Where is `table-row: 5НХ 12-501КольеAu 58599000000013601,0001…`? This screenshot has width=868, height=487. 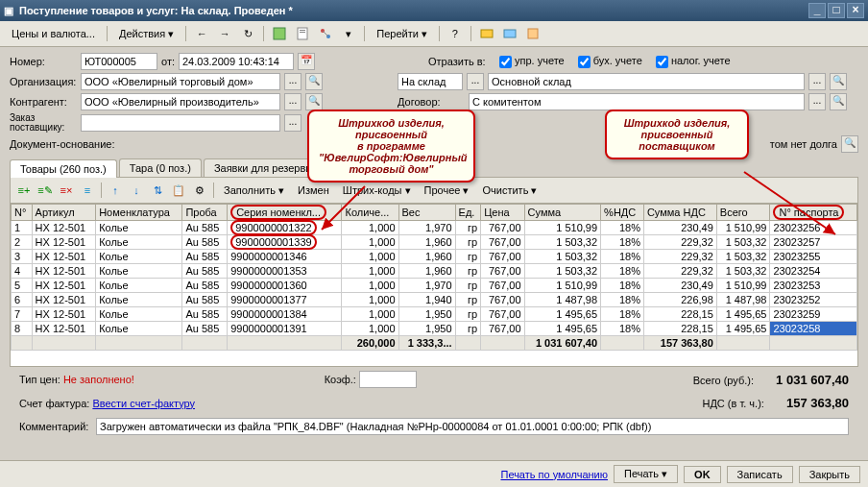
table-row: 5НХ 12-501КольеAu 58599000000013601,0001… is located at coordinates (434, 286).